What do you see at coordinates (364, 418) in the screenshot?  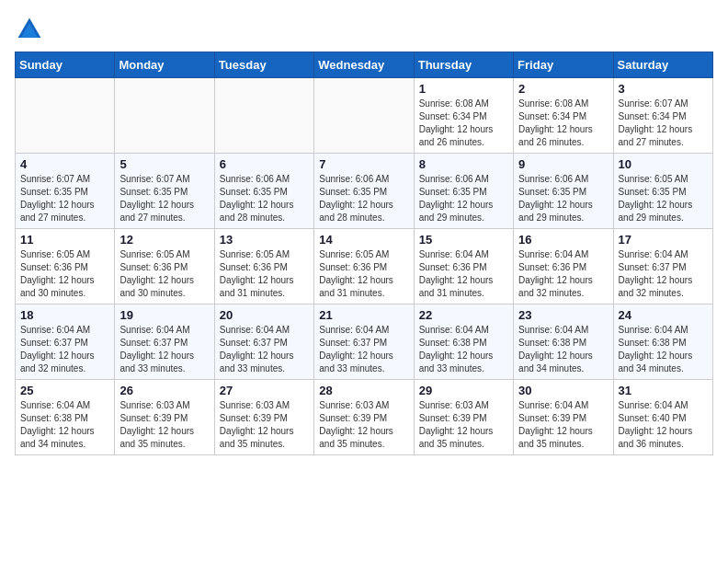 I see `calendar-day-cell: 28Sunrise: 6:03 AM Sunset: 6:39 PM Dayli…` at bounding box center [364, 418].